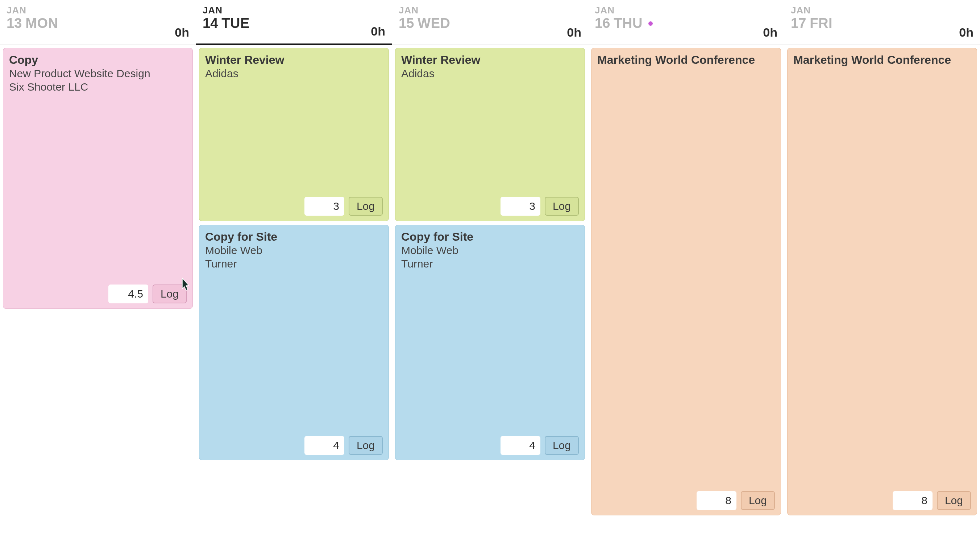  Describe the element at coordinates (14, 24) in the screenshot. I see `day-number: 13` at that location.